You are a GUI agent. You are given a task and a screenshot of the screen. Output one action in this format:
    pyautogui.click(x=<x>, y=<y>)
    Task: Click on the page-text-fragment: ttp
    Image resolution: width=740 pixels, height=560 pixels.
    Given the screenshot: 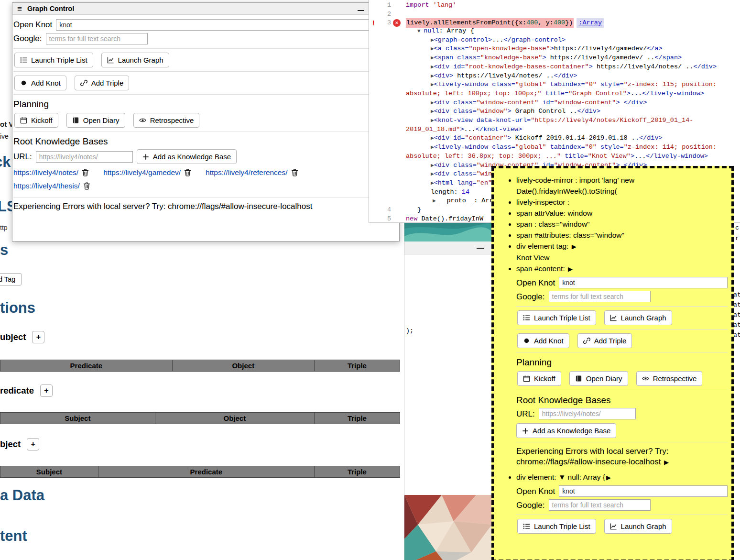 What is the action you would take?
    pyautogui.click(x=4, y=228)
    